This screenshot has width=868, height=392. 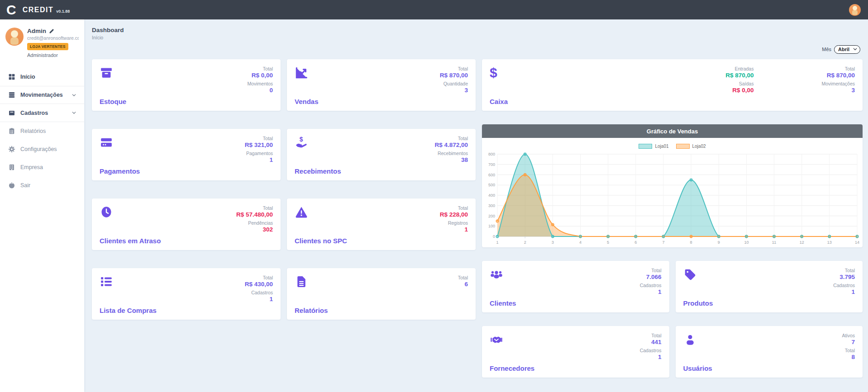 What do you see at coordinates (37, 31) in the screenshot?
I see `profile-name: Admin` at bounding box center [37, 31].